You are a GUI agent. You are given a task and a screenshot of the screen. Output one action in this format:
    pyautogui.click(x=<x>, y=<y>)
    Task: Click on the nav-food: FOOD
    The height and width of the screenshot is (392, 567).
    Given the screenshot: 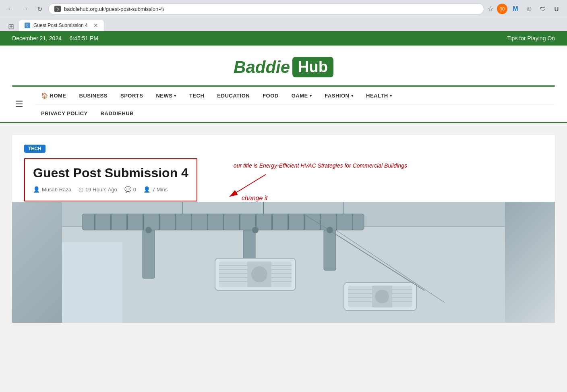 What is the action you would take?
    pyautogui.click(x=271, y=96)
    